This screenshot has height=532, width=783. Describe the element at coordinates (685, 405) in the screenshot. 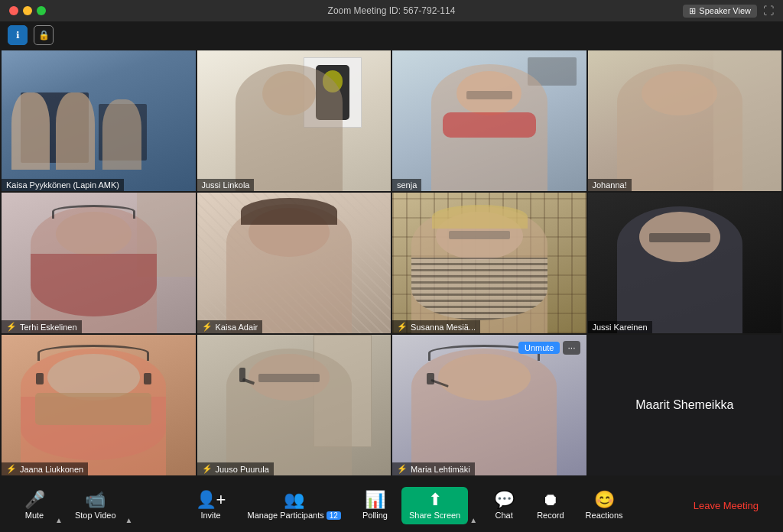

I see `participant-cell-name-only: Maarit Shemeikka` at that location.